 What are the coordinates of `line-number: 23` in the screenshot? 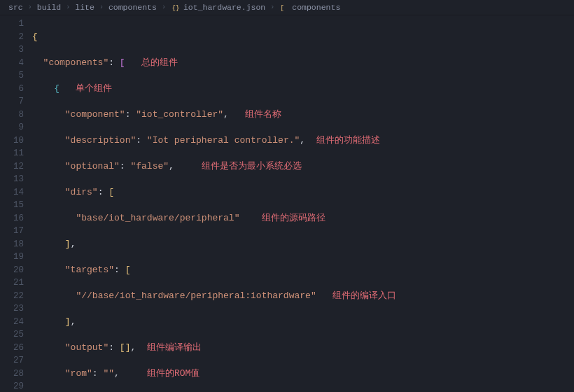 It's located at (12, 309).